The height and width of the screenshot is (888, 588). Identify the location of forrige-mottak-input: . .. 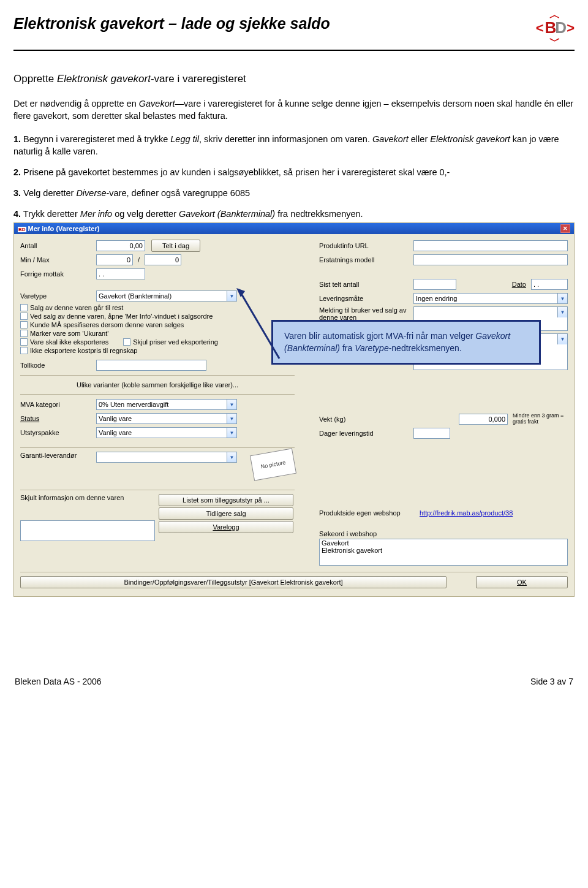
(121, 274).